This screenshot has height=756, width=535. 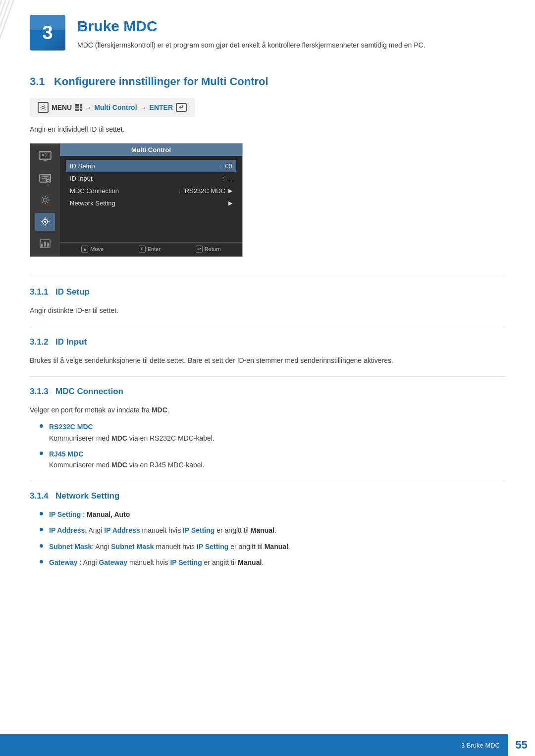 What do you see at coordinates (72, 292) in the screenshot?
I see `subsection-3-1-1-title: ID Setup` at bounding box center [72, 292].